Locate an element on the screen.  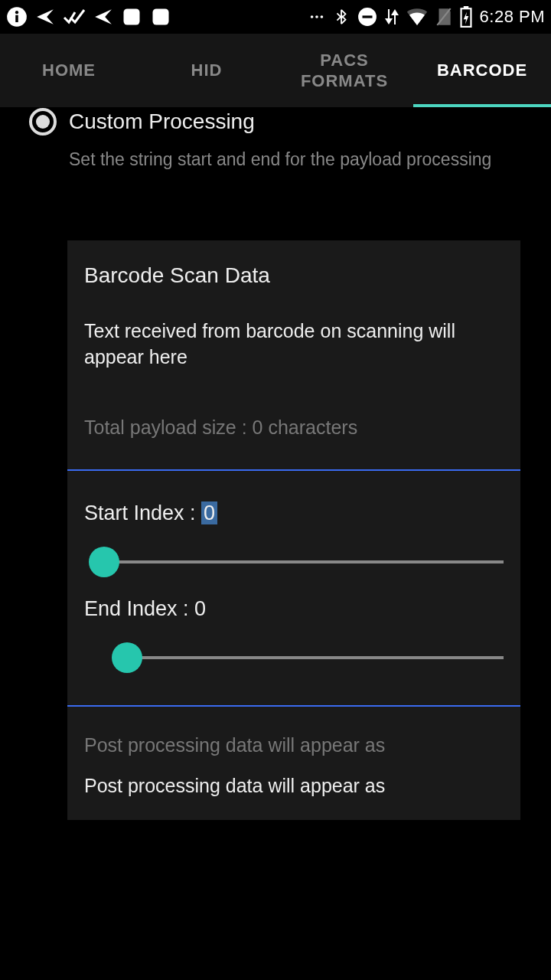
post-processing-label: Post processing data will appear as is located at coordinates (294, 746).